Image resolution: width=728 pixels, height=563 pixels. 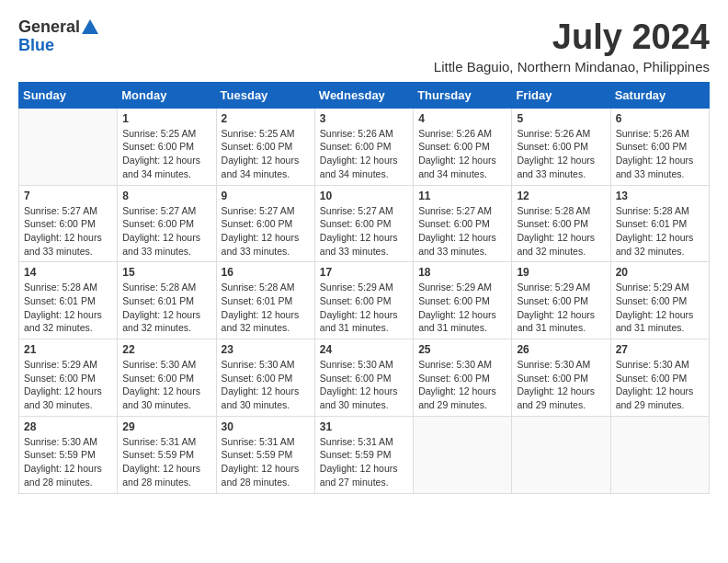 I want to click on day-number: 17, so click(x=364, y=272).